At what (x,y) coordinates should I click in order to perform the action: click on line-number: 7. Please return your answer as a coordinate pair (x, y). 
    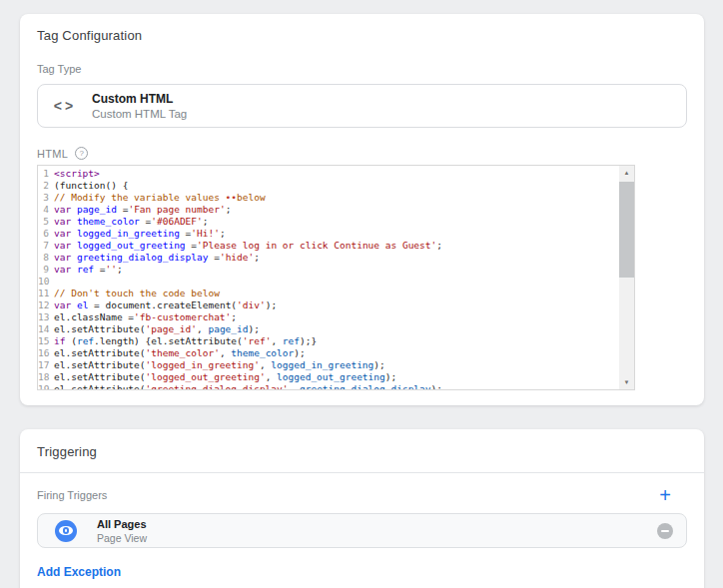
    Looking at the image, I should click on (46, 246).